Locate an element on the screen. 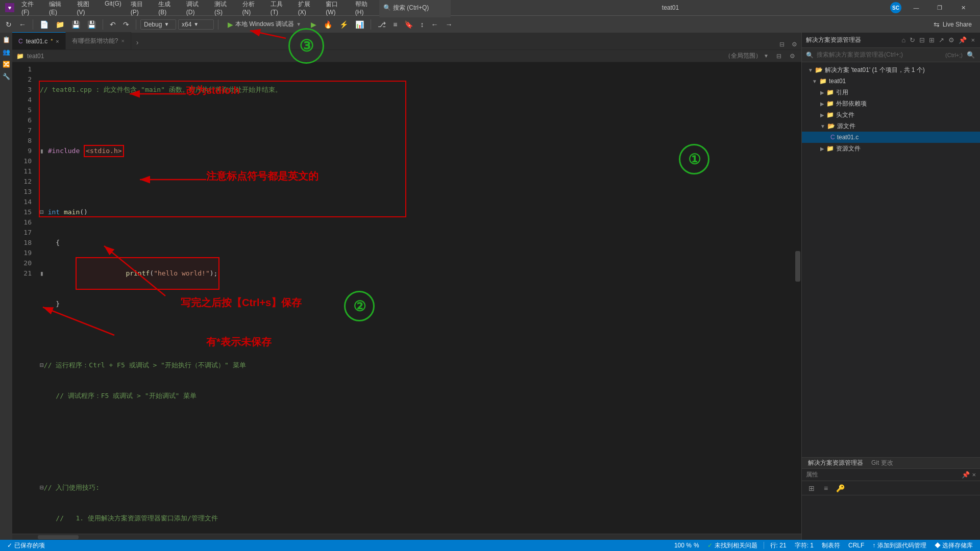  toolbar-btn-open: 📁 is located at coordinates (60, 24).